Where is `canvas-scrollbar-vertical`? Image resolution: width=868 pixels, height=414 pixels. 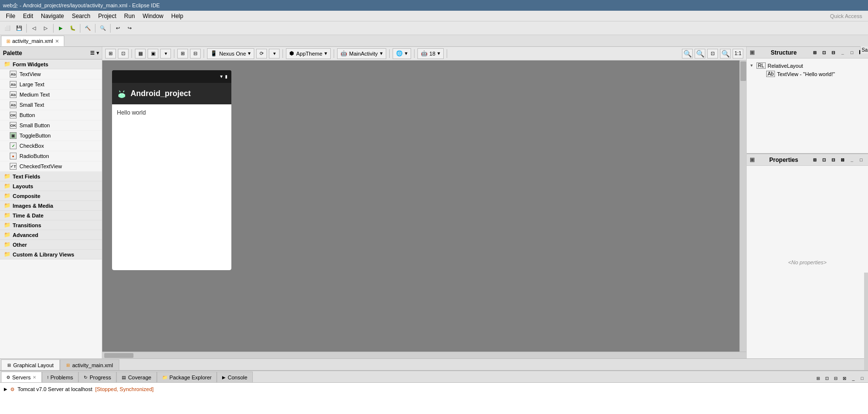 canvas-scrollbar-vertical is located at coordinates (743, 206).